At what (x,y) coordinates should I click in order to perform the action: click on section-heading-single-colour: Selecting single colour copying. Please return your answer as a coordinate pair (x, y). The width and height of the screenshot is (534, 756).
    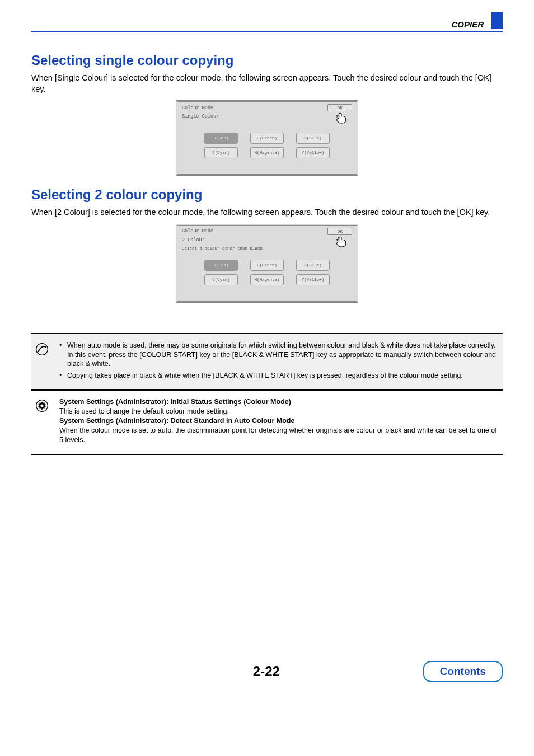
    Looking at the image, I should click on (267, 60).